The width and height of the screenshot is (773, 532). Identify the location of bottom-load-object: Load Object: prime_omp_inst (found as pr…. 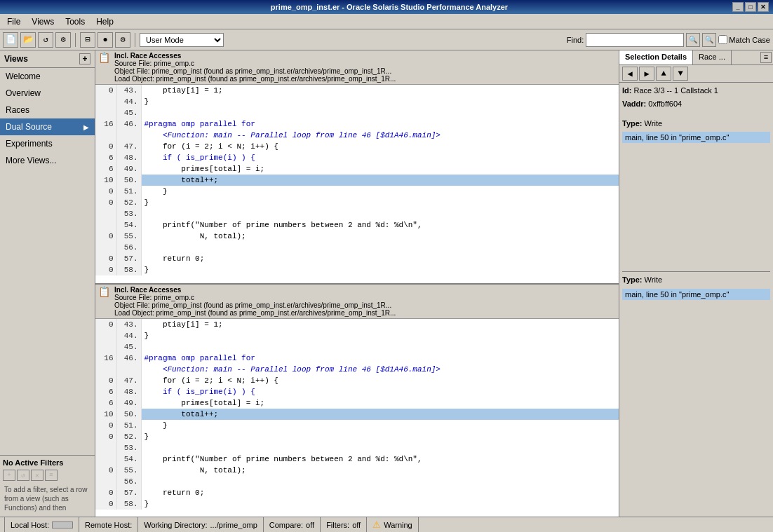
(255, 313).